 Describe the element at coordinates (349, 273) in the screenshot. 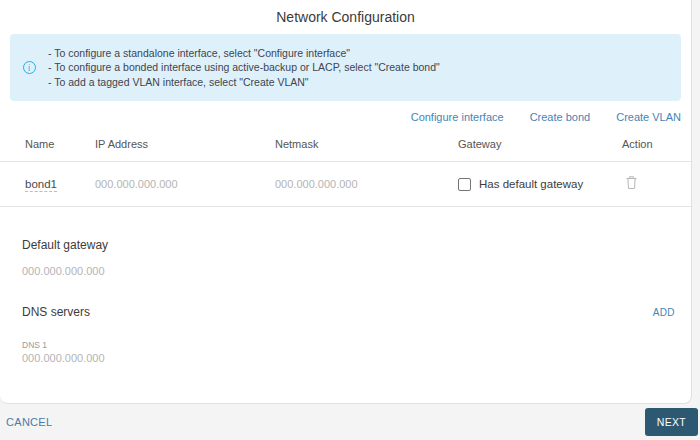

I see `default-gateway-input` at that location.